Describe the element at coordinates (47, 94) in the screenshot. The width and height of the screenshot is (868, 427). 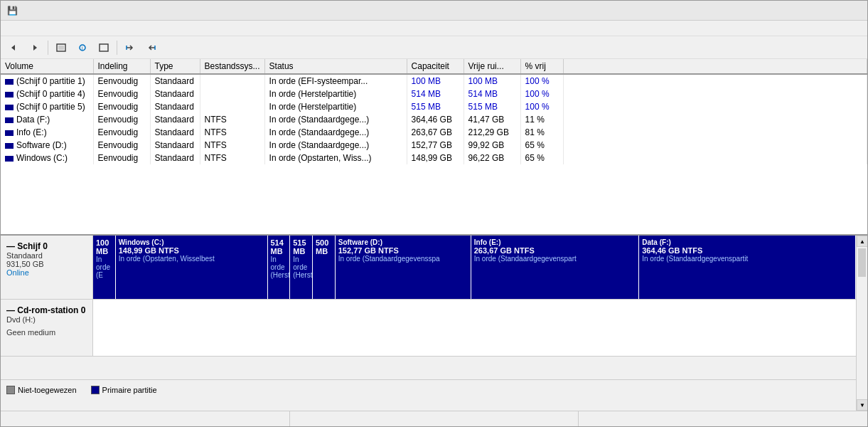
I see `cell-volume: (Schijf 0 partitie 4)` at that location.